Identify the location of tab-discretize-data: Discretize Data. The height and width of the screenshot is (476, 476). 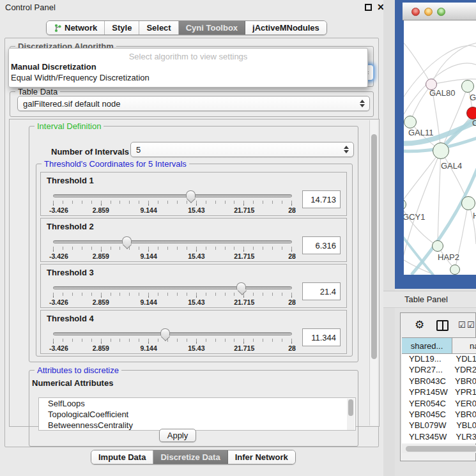
(190, 457).